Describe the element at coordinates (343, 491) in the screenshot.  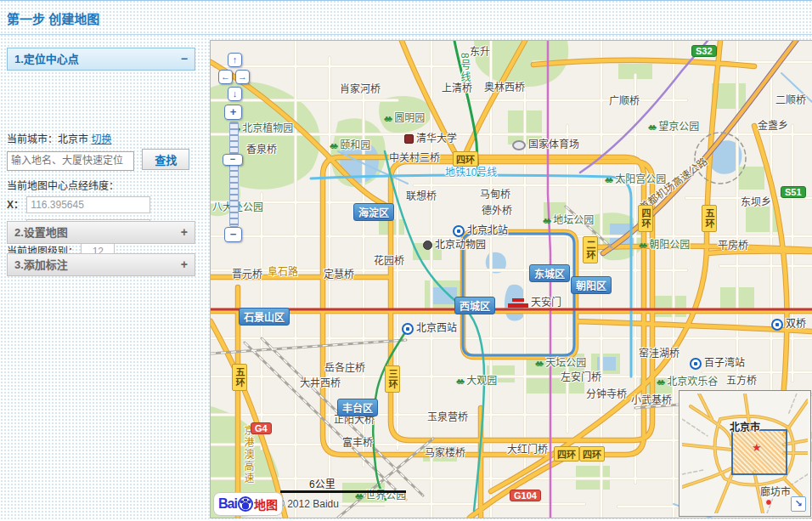
I see `scale-bar` at that location.